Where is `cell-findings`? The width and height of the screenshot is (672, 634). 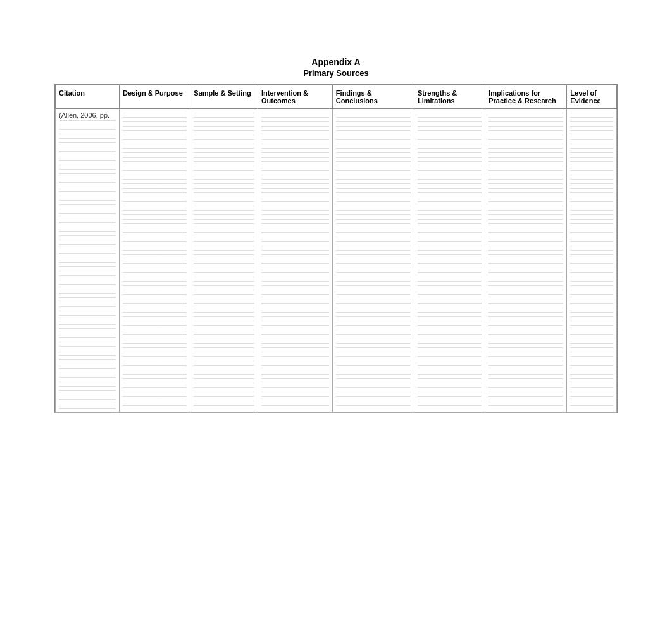 cell-findings is located at coordinates (373, 261).